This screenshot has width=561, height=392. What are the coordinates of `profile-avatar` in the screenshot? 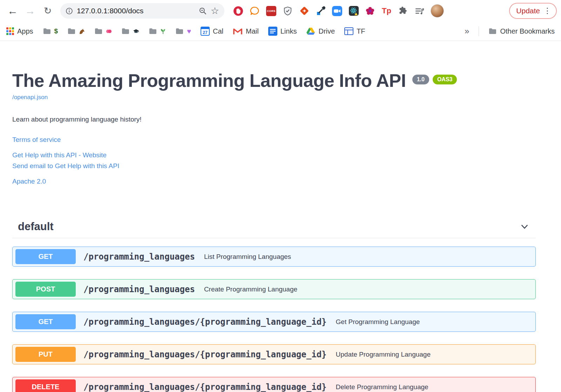 It's located at (437, 11).